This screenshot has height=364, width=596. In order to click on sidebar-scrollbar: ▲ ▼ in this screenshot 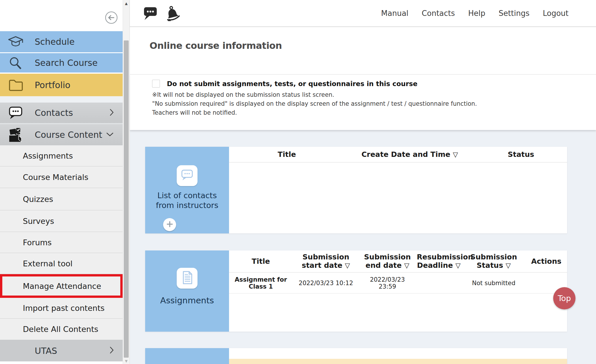, I will do `click(126, 182)`.